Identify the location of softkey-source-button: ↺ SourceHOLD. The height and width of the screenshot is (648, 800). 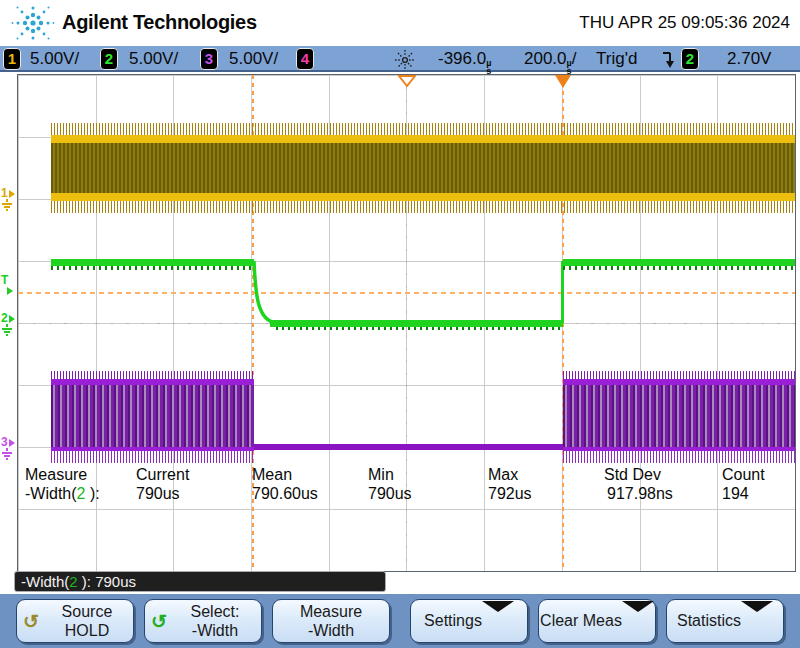
(75, 621).